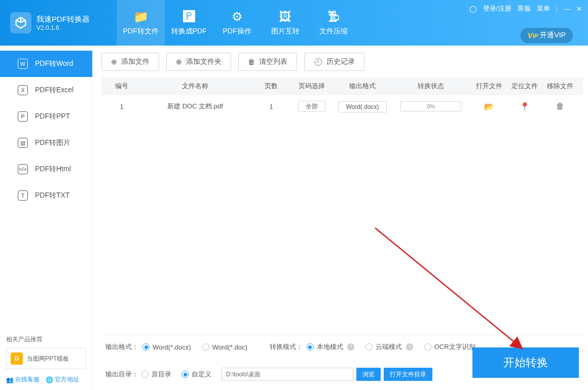 Image resolution: width=588 pixels, height=390 pixels. Describe the element at coordinates (179, 62) in the screenshot. I see `folder-plus-icon: ⊕` at that location.